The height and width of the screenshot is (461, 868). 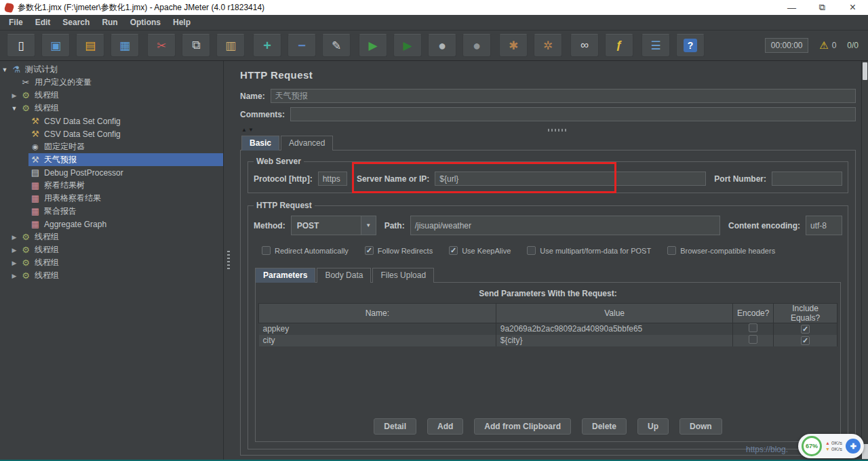 I want to click on column-header-value: Value, so click(x=614, y=313).